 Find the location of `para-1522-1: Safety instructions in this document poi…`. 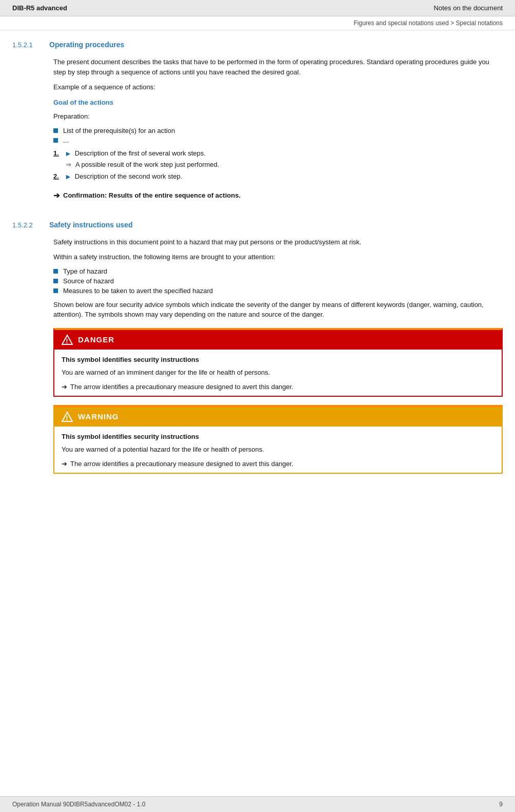

para-1522-1: Safety instructions in this document poi… is located at coordinates (278, 242).